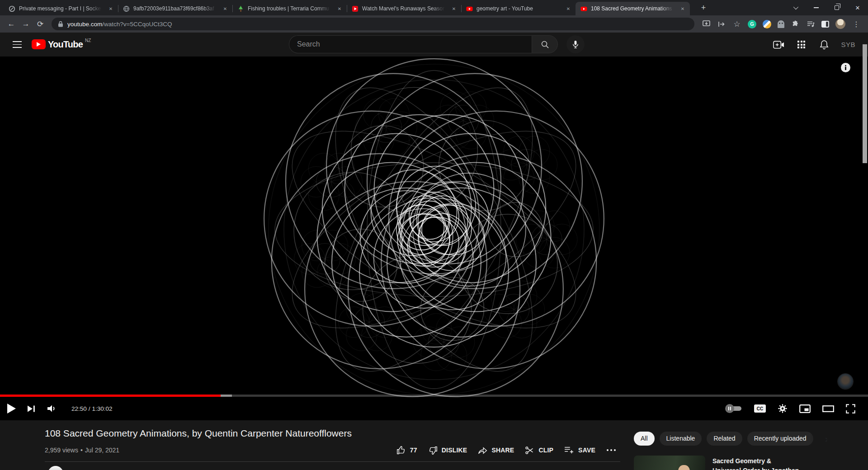 This screenshot has width=868, height=470. What do you see at coordinates (858, 8) in the screenshot?
I see `close-window-button: ✕` at bounding box center [858, 8].